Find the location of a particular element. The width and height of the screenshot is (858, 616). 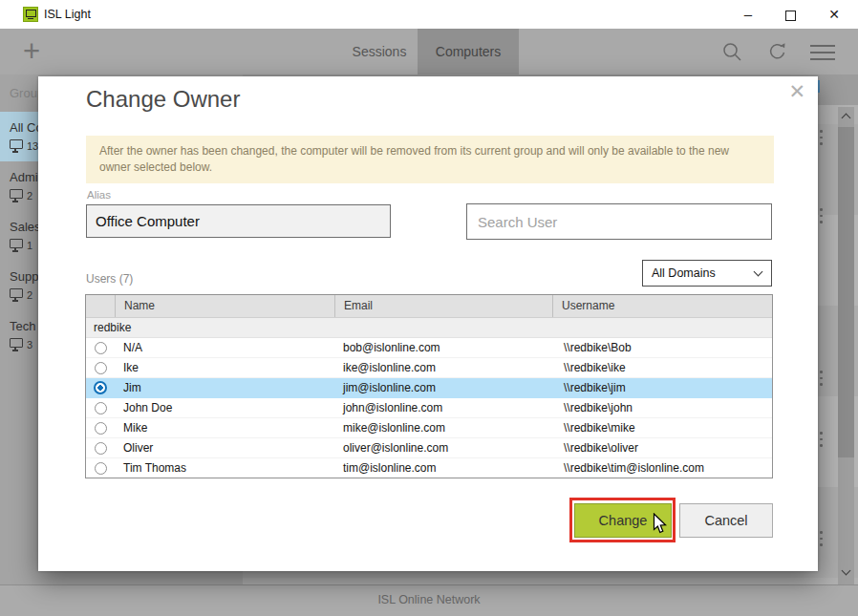

title-bar: ISL Light – ✕ is located at coordinates (429, 14).